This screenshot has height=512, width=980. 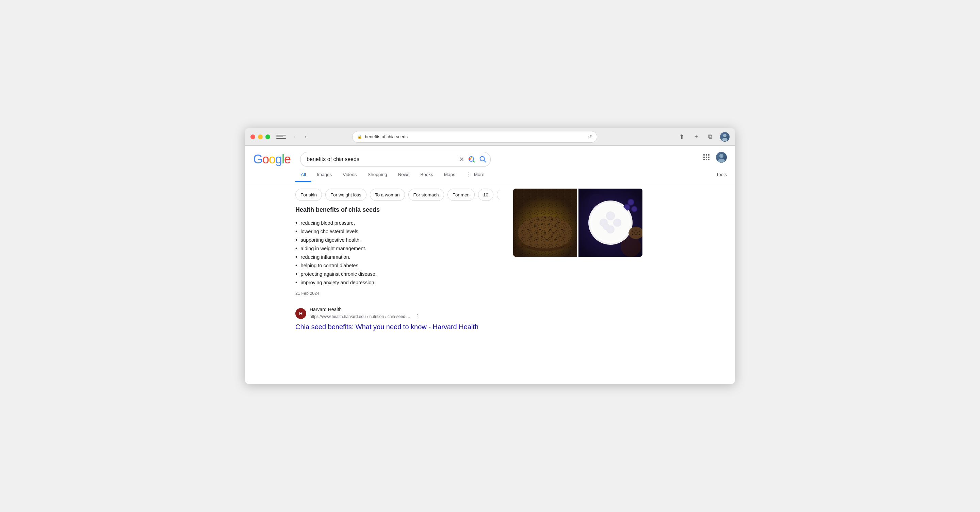 What do you see at coordinates (476, 175) in the screenshot?
I see `tab-more: ⋮ More` at bounding box center [476, 175].